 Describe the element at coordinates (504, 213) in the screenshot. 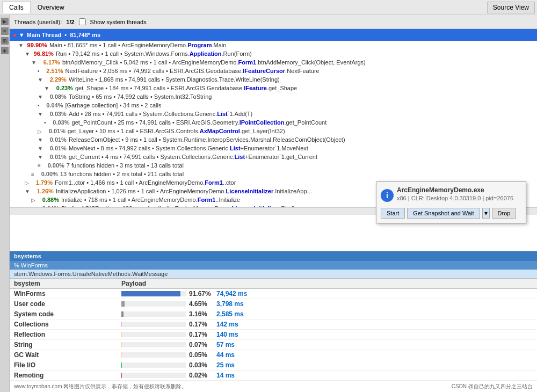

I see `drop-button: Drop` at that location.